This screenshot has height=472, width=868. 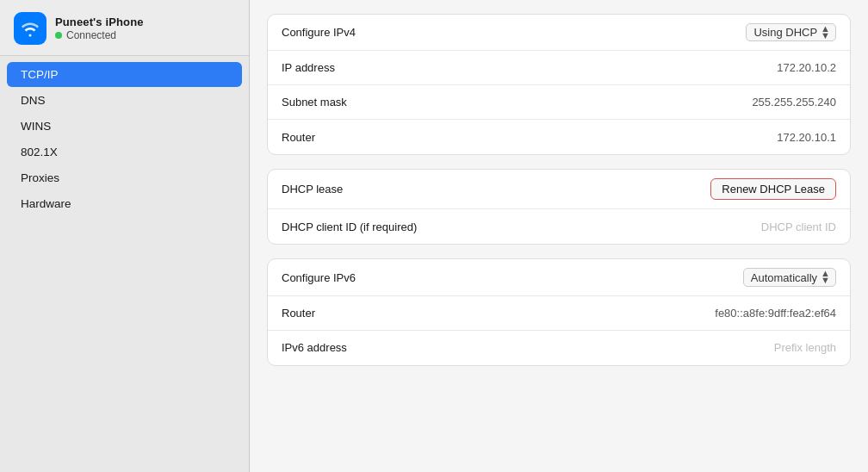 What do you see at coordinates (825, 277) in the screenshot?
I see `chevron-icon-ipv6: ▲ ▼` at bounding box center [825, 277].